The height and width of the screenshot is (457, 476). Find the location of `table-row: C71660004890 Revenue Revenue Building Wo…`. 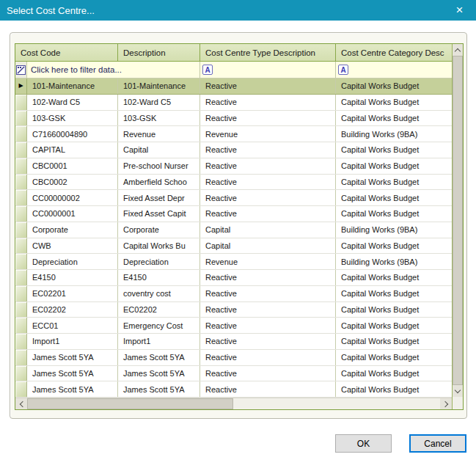

table-row: C71660004890 Revenue Revenue Building Wo… is located at coordinates (233, 134).